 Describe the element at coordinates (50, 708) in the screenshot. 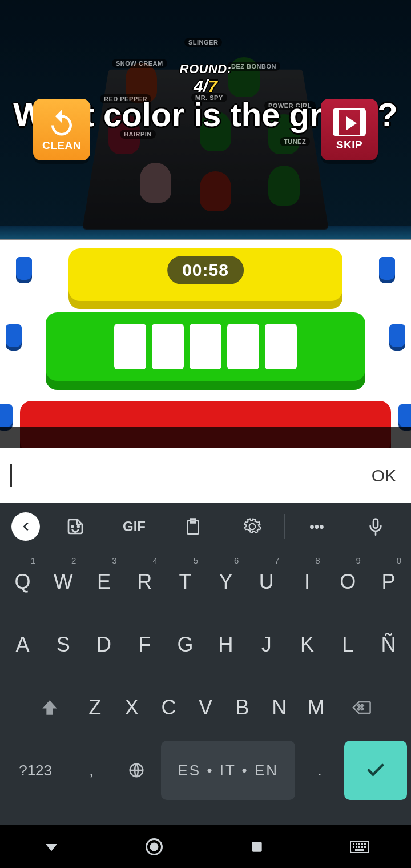

I see `shift-icon` at that location.